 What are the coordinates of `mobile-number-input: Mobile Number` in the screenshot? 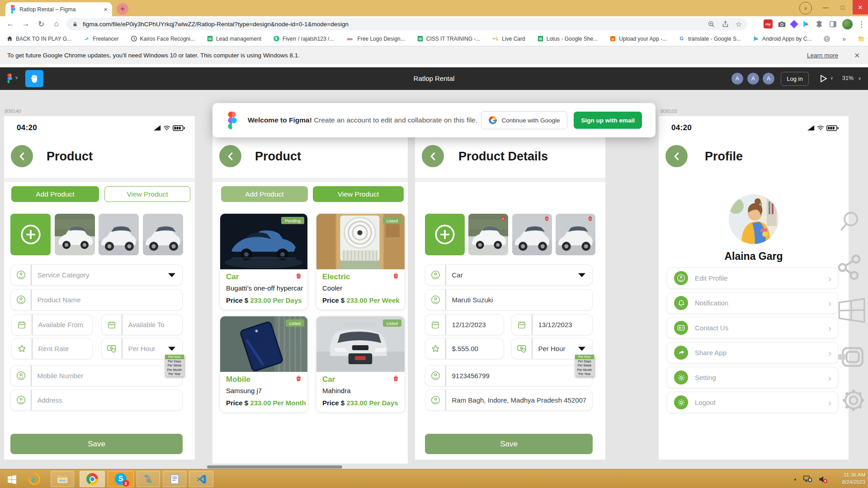 It's located at (97, 376).